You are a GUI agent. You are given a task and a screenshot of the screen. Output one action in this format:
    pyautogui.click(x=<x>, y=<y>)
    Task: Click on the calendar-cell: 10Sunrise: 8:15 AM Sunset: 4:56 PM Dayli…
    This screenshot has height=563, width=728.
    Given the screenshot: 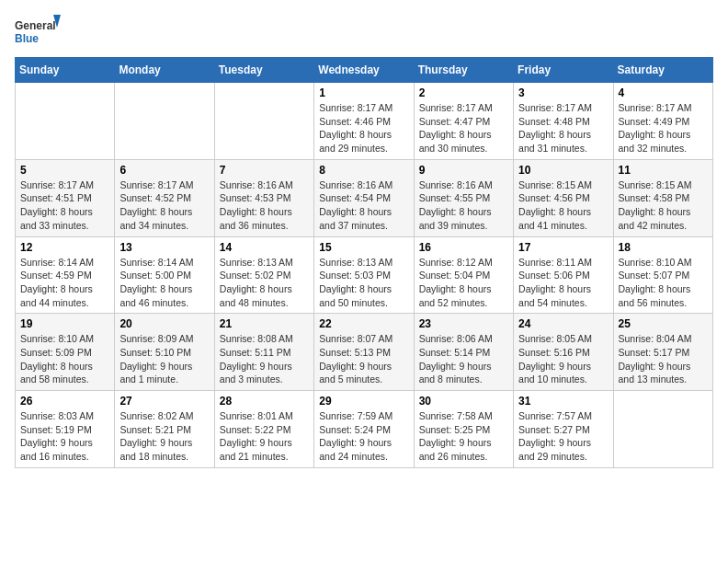 What is the action you would take?
    pyautogui.click(x=563, y=198)
    